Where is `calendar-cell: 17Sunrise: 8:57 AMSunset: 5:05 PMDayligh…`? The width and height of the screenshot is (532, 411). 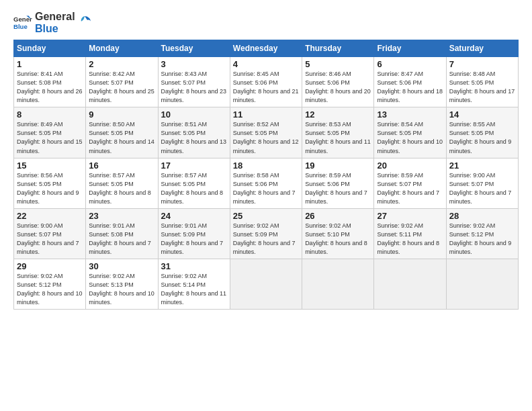
calendar-cell: 17Sunrise: 8:57 AMSunset: 5:05 PMDayligh… is located at coordinates (193, 183).